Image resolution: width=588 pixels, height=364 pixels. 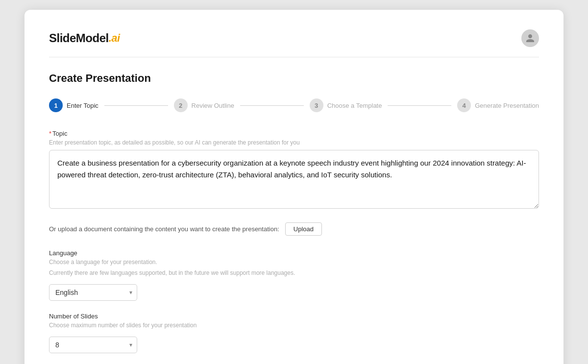 I want to click on language-select: English Spanish French German Portuguese, so click(x=93, y=292).